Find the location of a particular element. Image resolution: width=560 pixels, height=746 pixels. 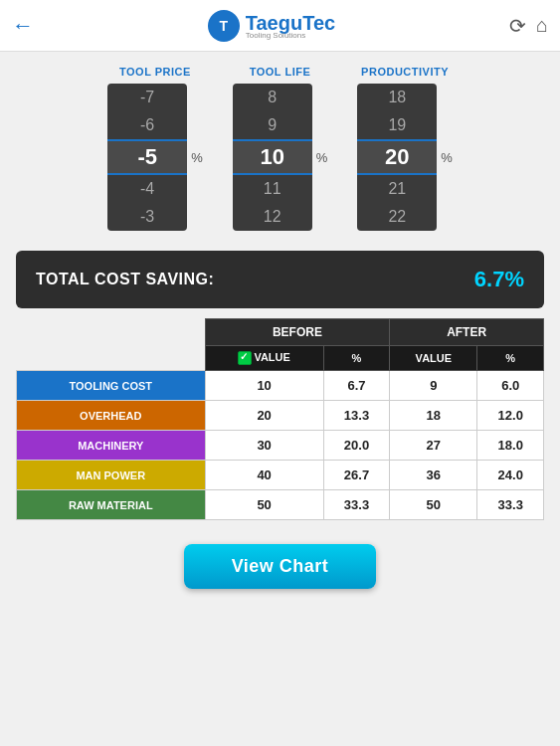

view-chart-section: View Chart is located at coordinates (280, 565).